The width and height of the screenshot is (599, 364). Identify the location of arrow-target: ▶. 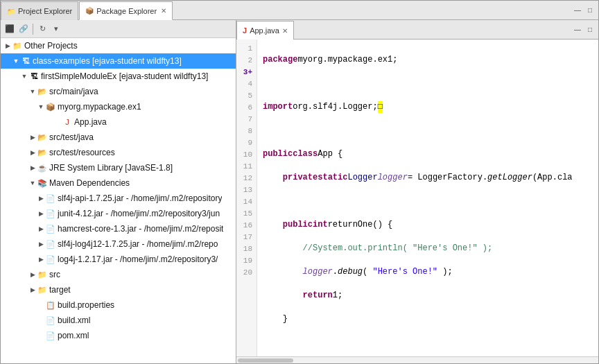
(33, 290).